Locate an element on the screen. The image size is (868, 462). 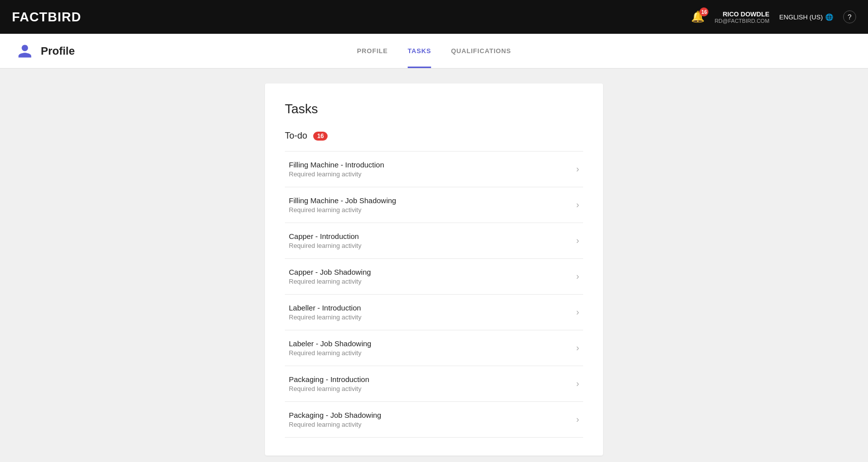
task-name: Capper - Introduction is located at coordinates (429, 236).